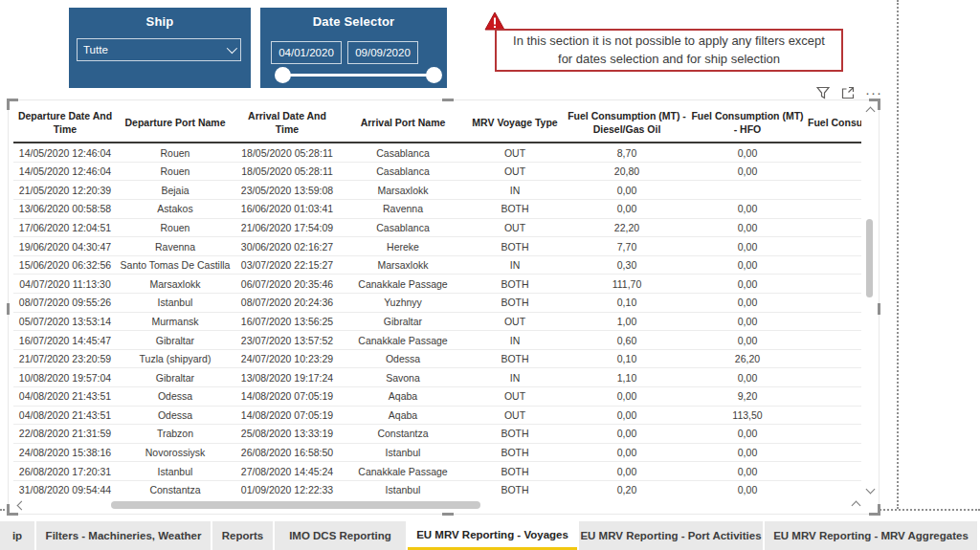  Describe the element at coordinates (627, 247) in the screenshot. I see `table-cell: 7,70` at that location.